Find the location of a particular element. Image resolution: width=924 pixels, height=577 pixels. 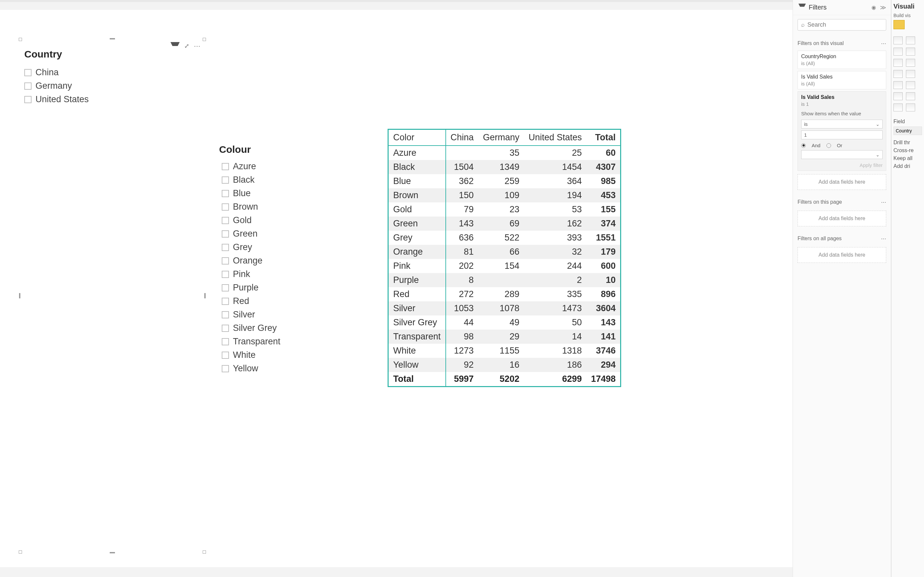

filters-search: ⌕ Search is located at coordinates (842, 25).